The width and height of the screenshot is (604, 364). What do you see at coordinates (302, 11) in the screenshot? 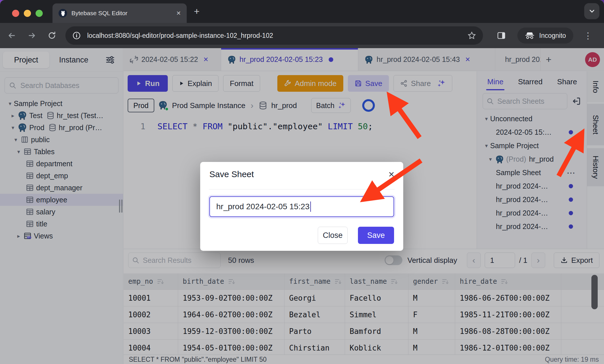
I see `browser-titlebar: Bytebase SQL Editor ✕ +` at bounding box center [302, 11].